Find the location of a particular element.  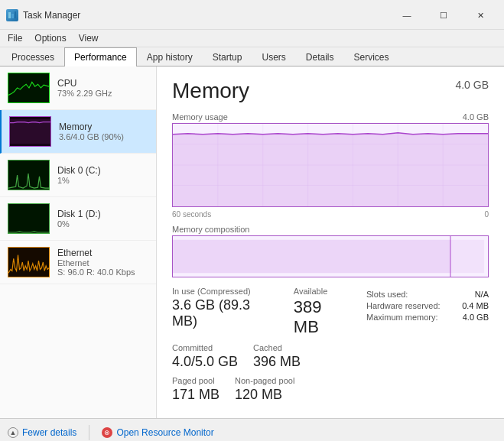

cpu-title: CPU is located at coordinates (102, 83).